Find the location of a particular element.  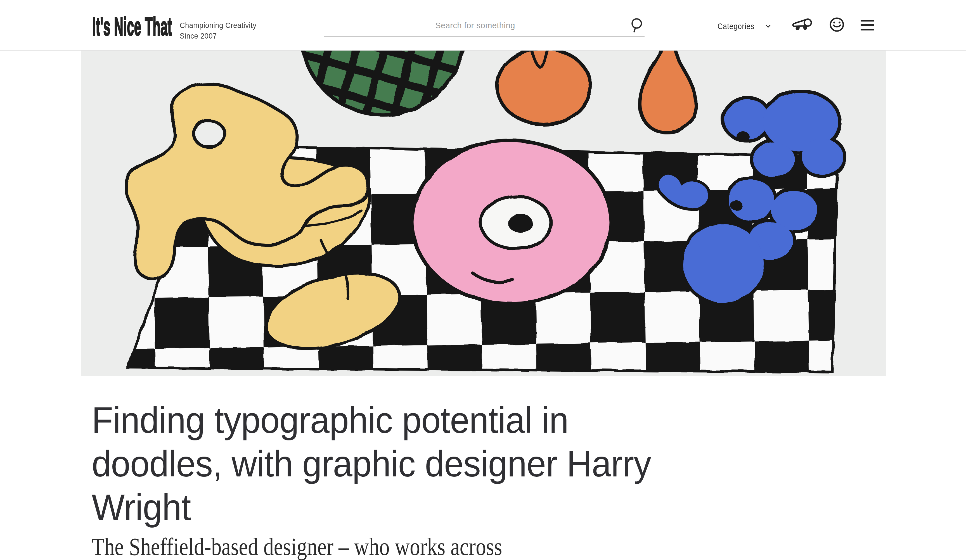

smiley-face-icon is located at coordinates (837, 25).